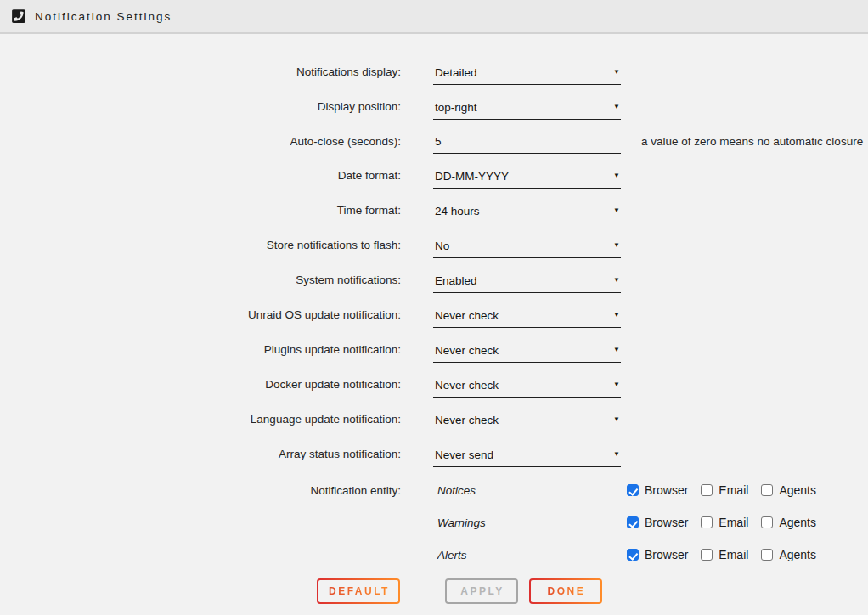 The height and width of the screenshot is (615, 868). What do you see at coordinates (724, 490) in the screenshot?
I see `checkbox-notices-email: Email` at bounding box center [724, 490].